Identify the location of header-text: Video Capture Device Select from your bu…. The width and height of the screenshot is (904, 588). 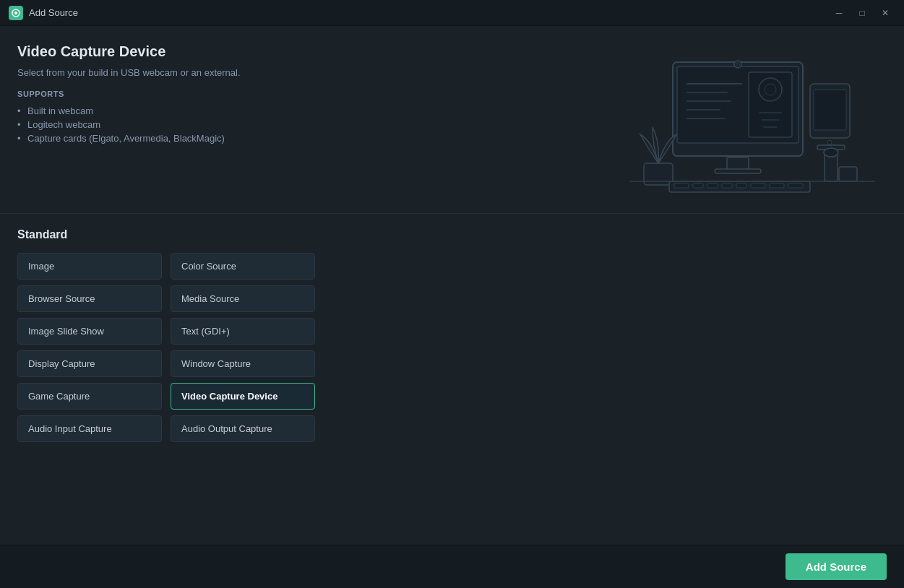
(198, 94).